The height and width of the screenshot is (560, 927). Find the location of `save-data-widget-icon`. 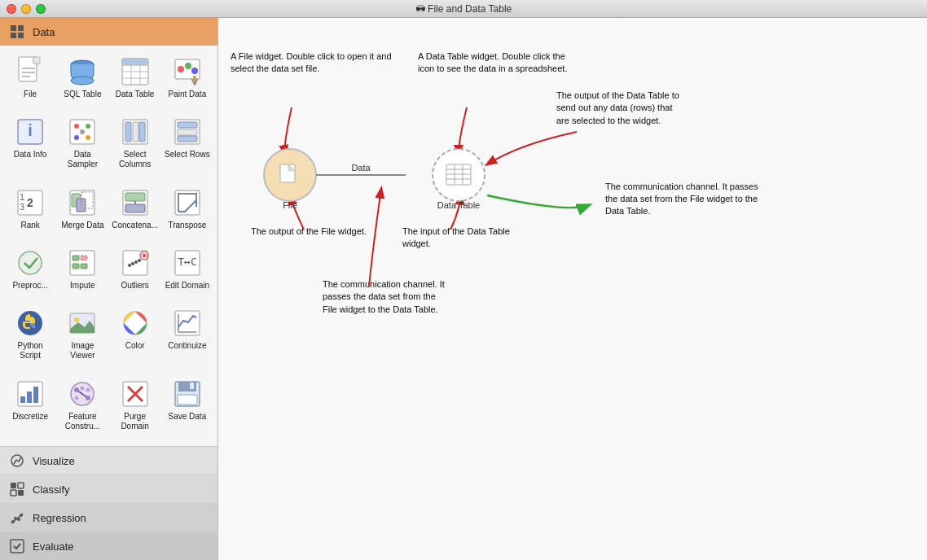

save-data-widget-icon is located at coordinates (187, 394).